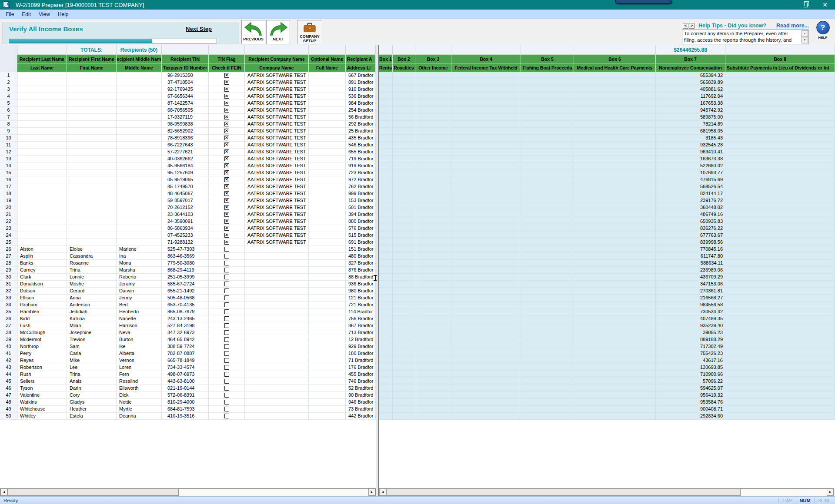 This screenshot has height=504, width=835. Describe the element at coordinates (361, 249) in the screenshot. I see `cell-address: 151 Bradfor` at that location.